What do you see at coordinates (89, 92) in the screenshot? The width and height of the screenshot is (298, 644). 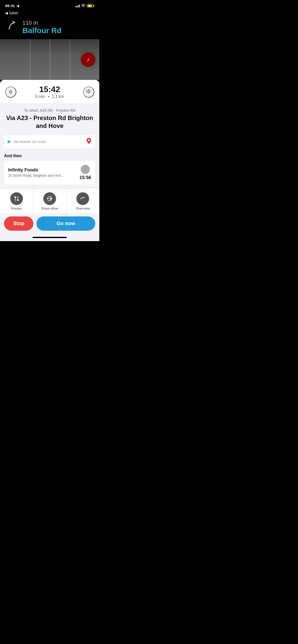 I see `sound-button` at bounding box center [89, 92].